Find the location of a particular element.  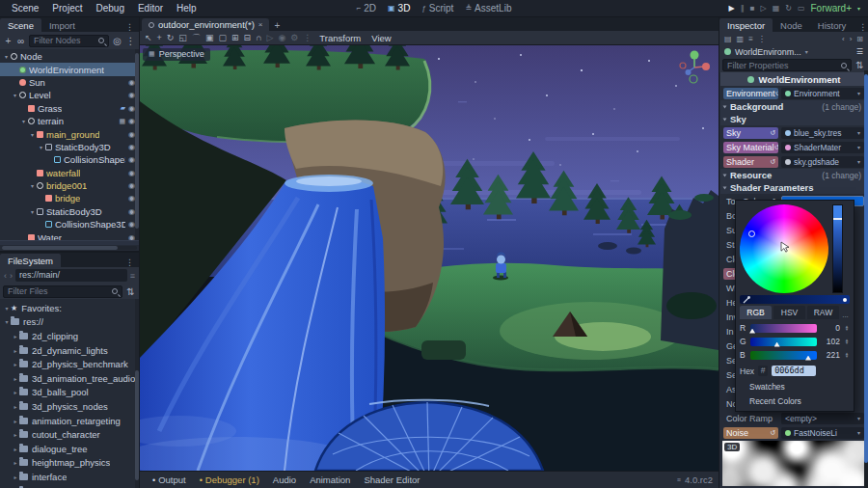

inspector-section: Resource(1 change) is located at coordinates (794, 176).